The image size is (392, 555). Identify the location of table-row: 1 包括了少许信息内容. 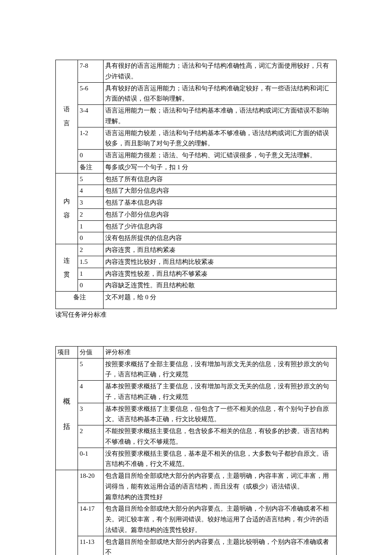
(196, 226).